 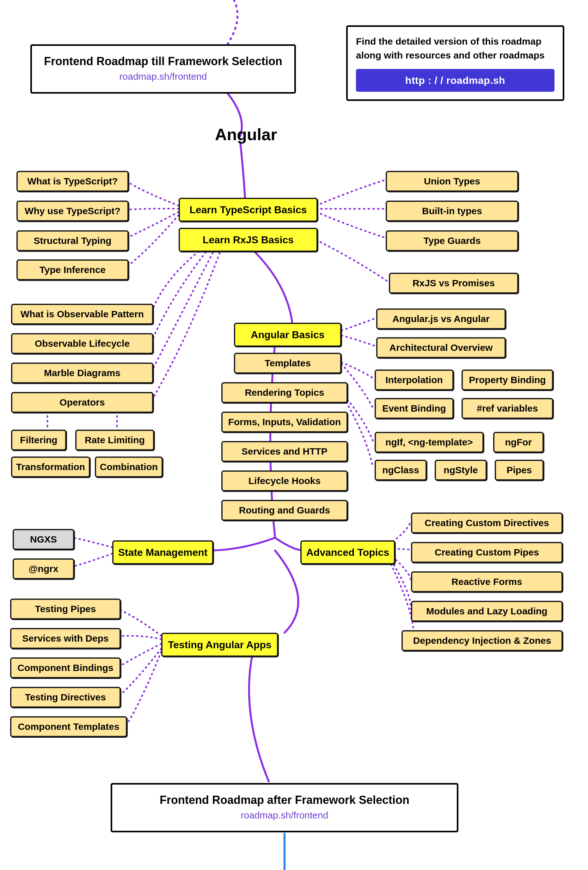 What do you see at coordinates (487, 582) in the screenshot?
I see `node-adv-reactive: Reactive Forms` at bounding box center [487, 582].